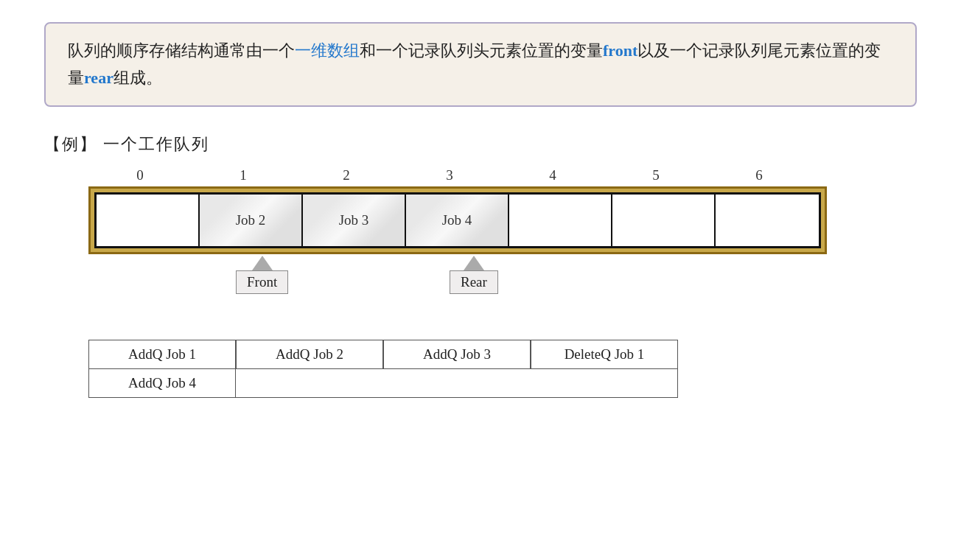 Image resolution: width=961 pixels, height=560 pixels. What do you see at coordinates (503, 354) in the screenshot?
I see `ops-row-1: AddQ Job 1 AddQ Job 2 AddQ Job 3 DeleteQ…` at bounding box center [503, 354].